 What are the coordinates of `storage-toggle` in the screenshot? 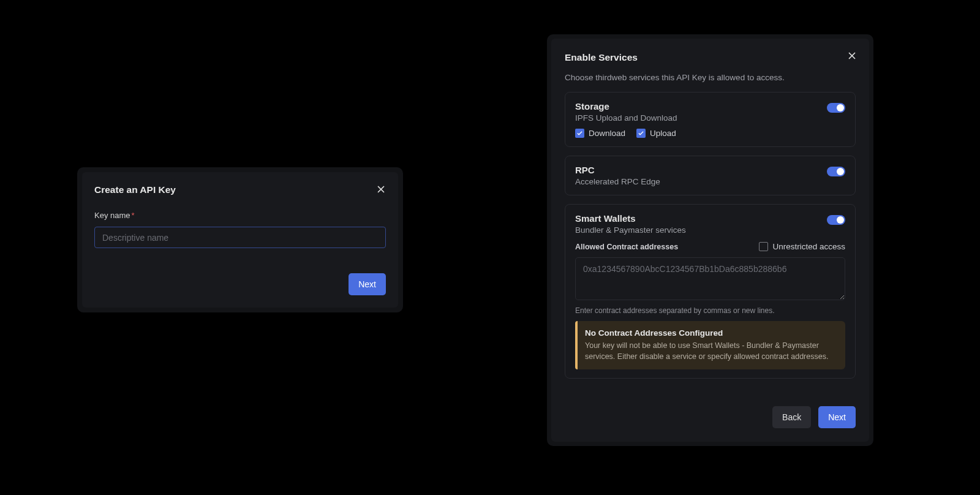 It's located at (836, 108).